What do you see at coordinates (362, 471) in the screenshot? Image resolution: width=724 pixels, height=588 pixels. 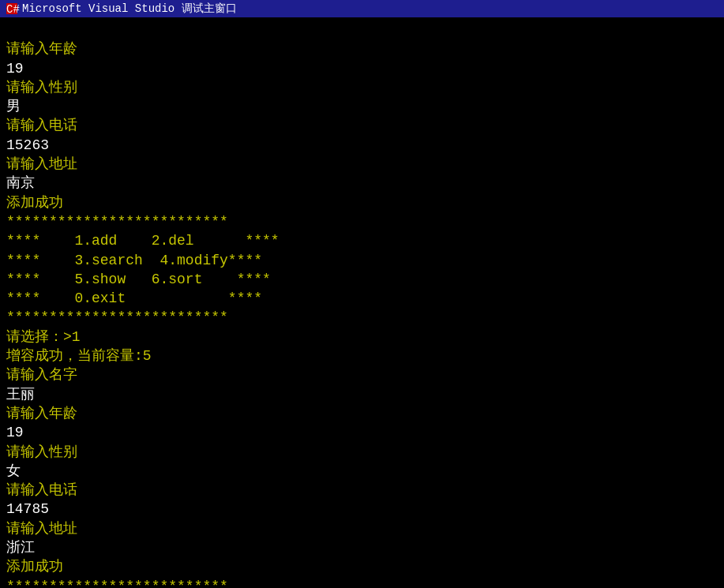 I see `console-line: 女` at bounding box center [362, 471].